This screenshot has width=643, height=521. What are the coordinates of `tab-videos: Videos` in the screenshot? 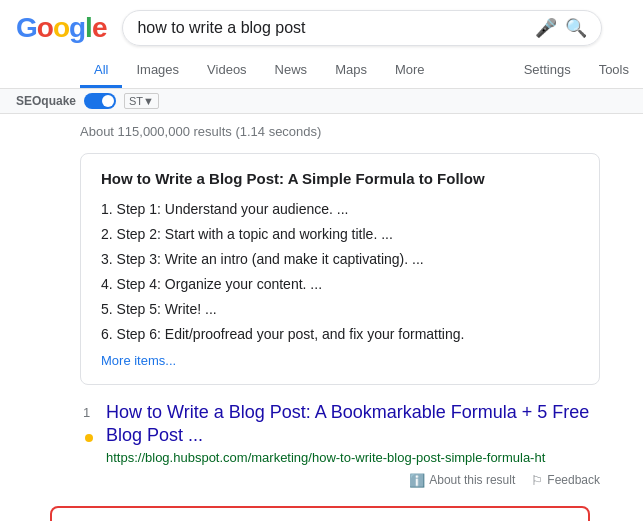 It's located at (227, 71).